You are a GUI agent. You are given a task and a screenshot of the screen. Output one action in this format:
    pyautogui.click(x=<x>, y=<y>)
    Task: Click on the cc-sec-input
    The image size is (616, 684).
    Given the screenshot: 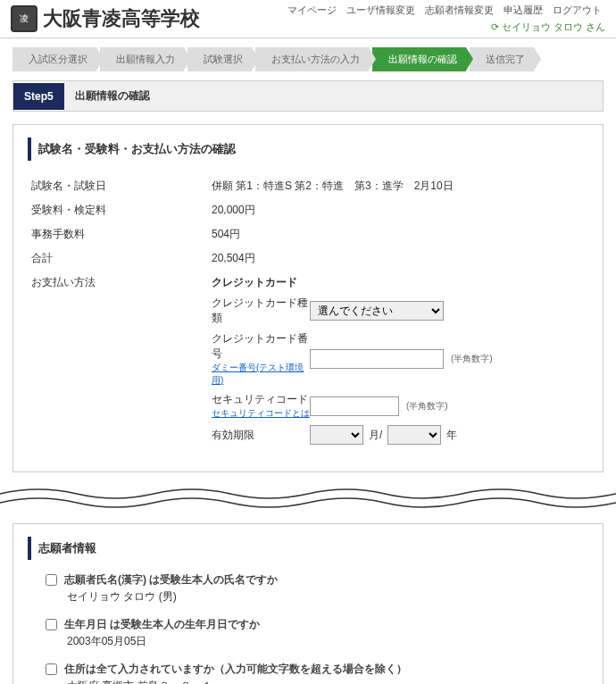 What is the action you would take?
    pyautogui.click(x=354, y=406)
    